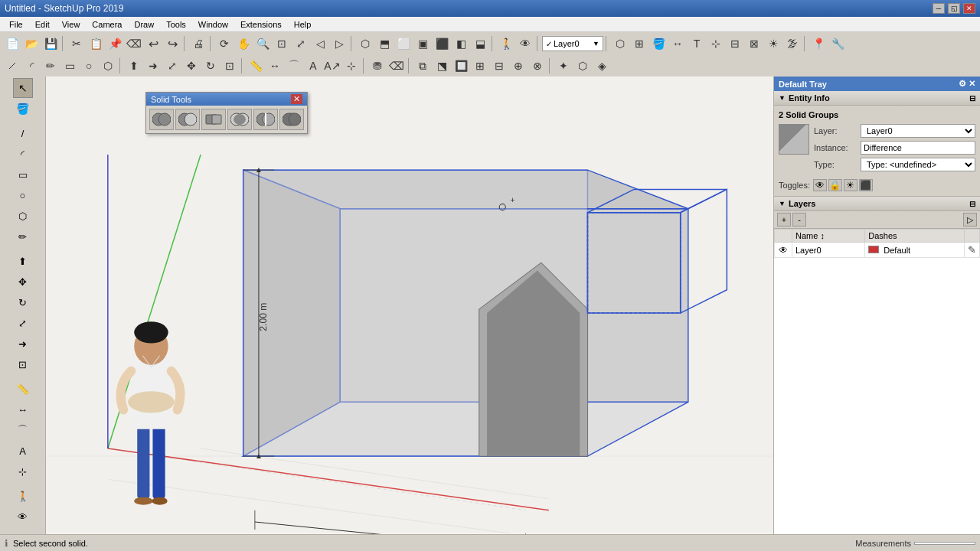 Image resolution: width=980 pixels, height=551 pixels. I want to click on toggle-receive-icon: ⬛, so click(866, 185).